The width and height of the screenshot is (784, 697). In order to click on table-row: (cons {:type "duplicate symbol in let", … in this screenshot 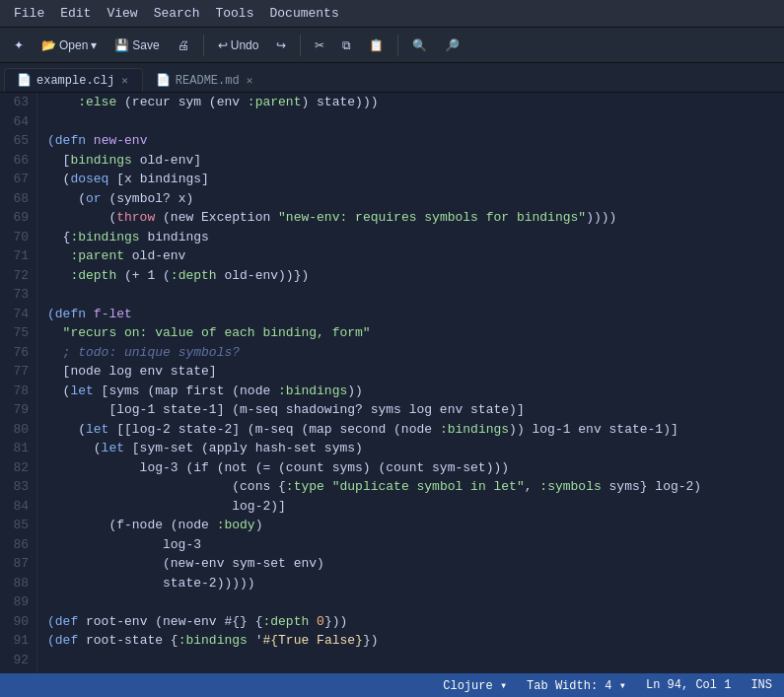, I will do `click(414, 487)`.